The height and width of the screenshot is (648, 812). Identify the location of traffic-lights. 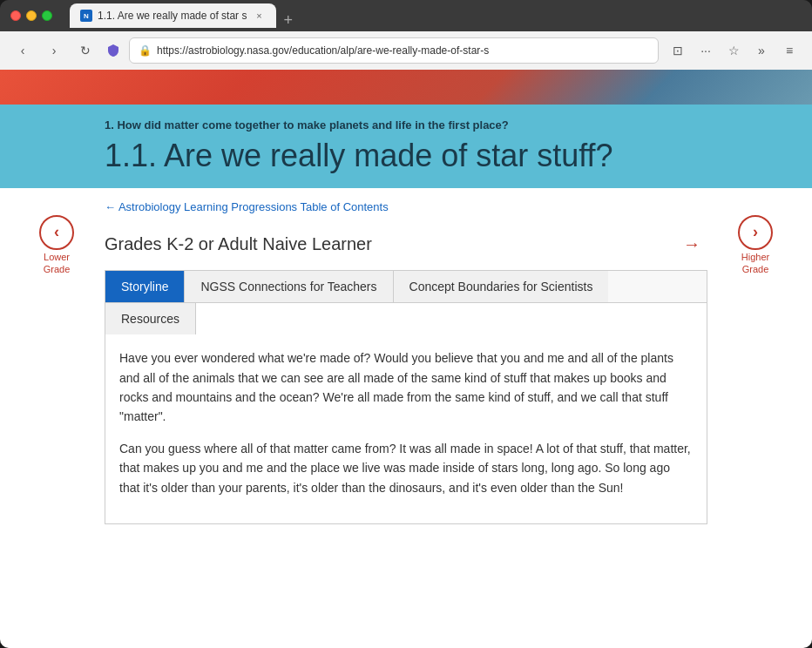
(31, 16).